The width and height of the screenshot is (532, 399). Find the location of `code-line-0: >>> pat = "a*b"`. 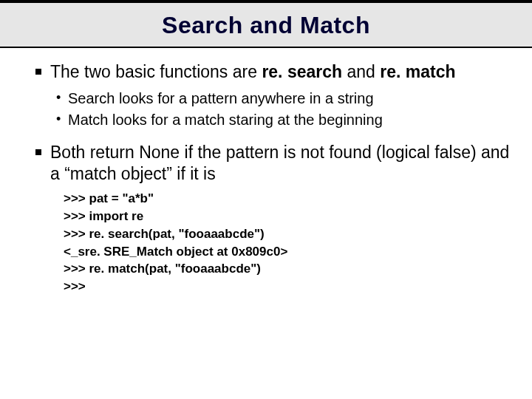

code-line-0: >>> pat = "a*b" is located at coordinates (287, 199).